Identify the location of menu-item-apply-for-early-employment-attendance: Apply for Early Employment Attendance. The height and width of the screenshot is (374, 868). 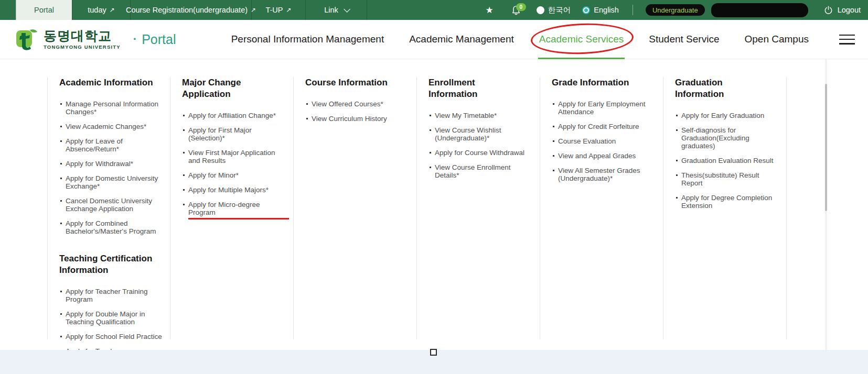
(604, 108).